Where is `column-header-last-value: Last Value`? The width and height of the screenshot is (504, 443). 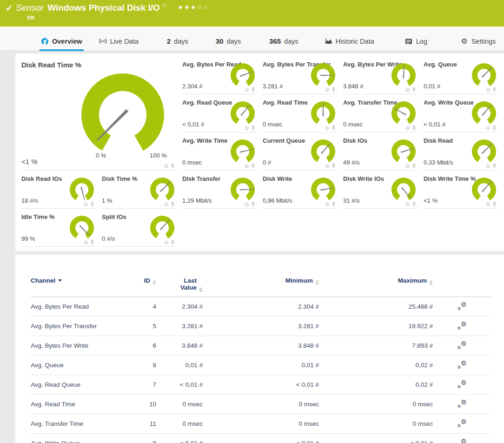
column-header-last-value: Last Value is located at coordinates (179, 286).